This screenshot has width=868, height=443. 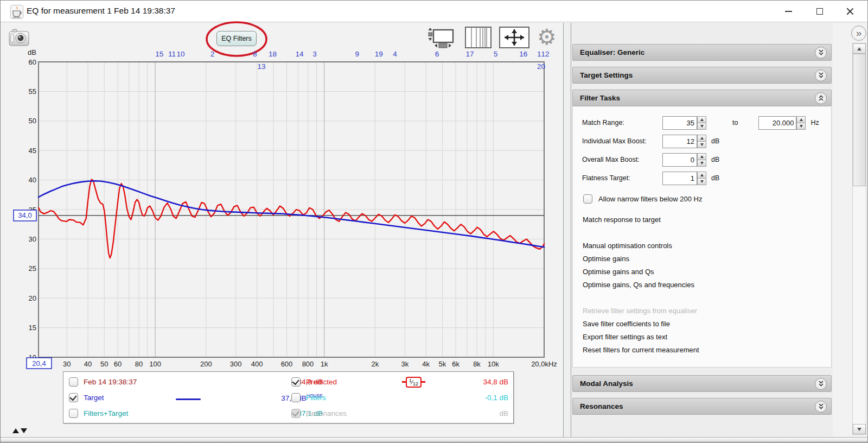 I want to click on pan-zoom-button, so click(x=514, y=37).